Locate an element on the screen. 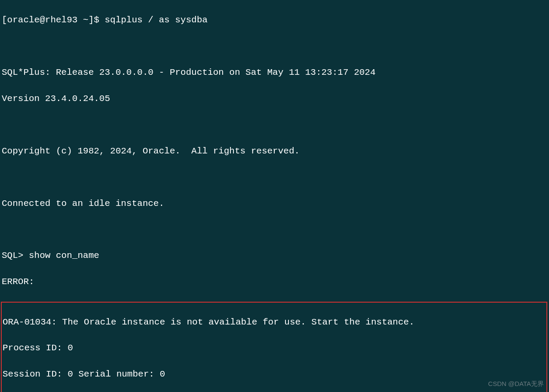 This screenshot has width=549, height=392. sql-command-line: SQL> show con_name is located at coordinates (274, 256).